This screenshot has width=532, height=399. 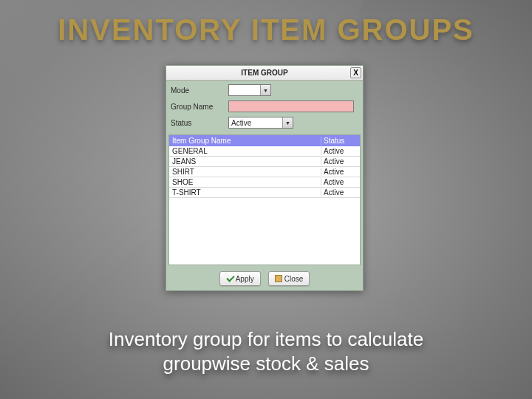 What do you see at coordinates (356, 72) in the screenshot?
I see `window-close-button: X` at bounding box center [356, 72].